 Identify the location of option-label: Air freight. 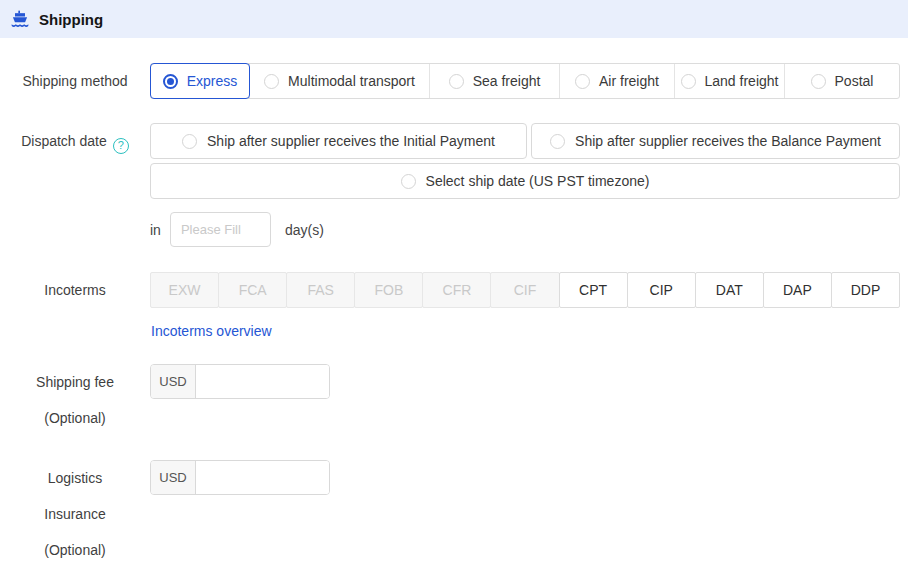
(629, 81).